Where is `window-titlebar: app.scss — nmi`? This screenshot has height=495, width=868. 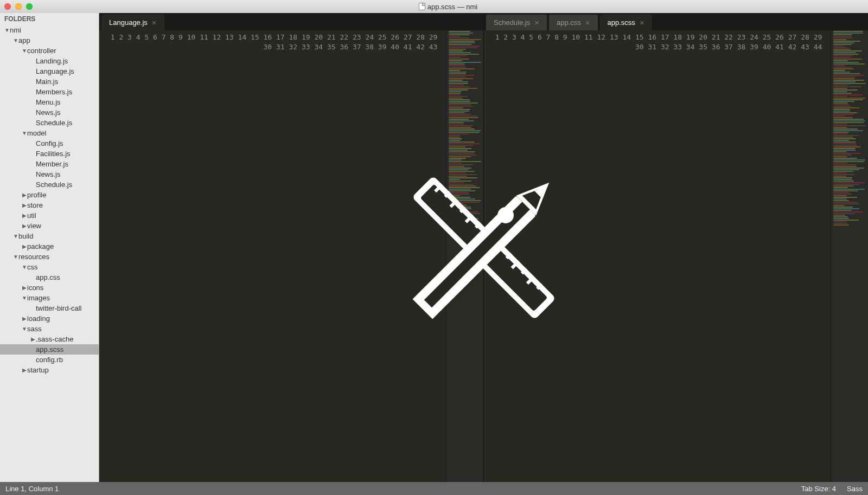
window-titlebar: app.scss — nmi is located at coordinates (434, 7).